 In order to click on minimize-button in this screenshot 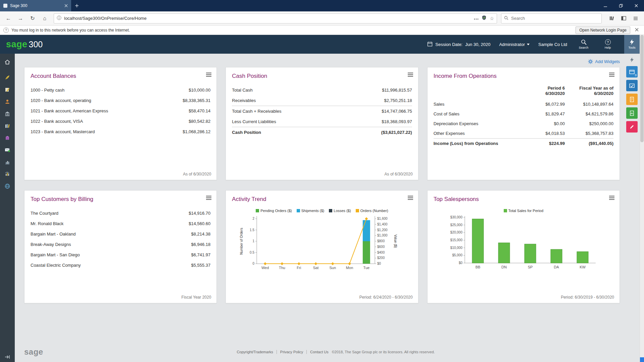, I will do `click(605, 6)`.